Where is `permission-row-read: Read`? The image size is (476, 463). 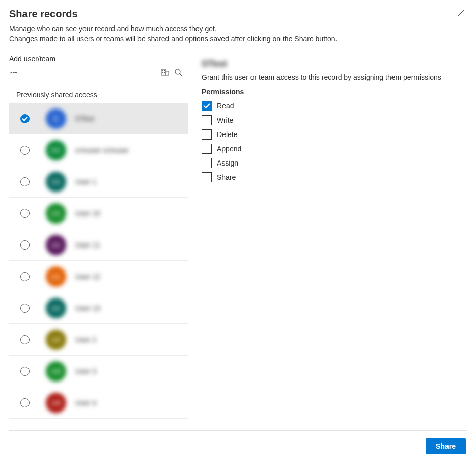
permission-row-read: Read is located at coordinates (332, 106).